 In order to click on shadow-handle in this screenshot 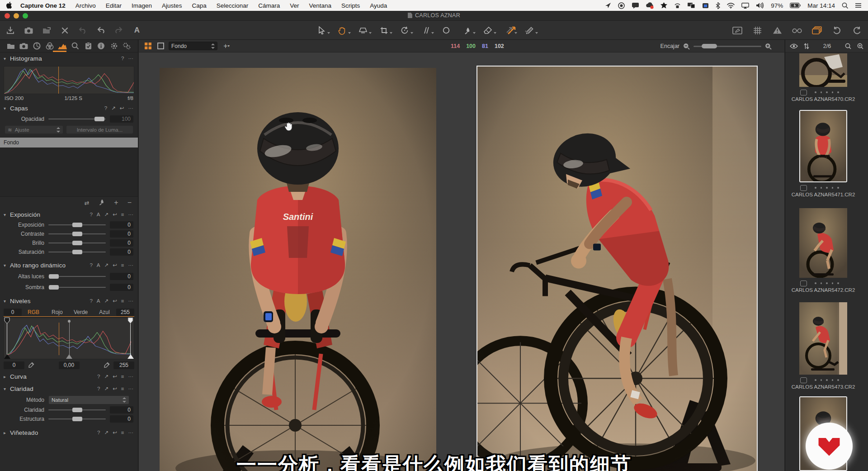, I will do `click(7, 357)`.